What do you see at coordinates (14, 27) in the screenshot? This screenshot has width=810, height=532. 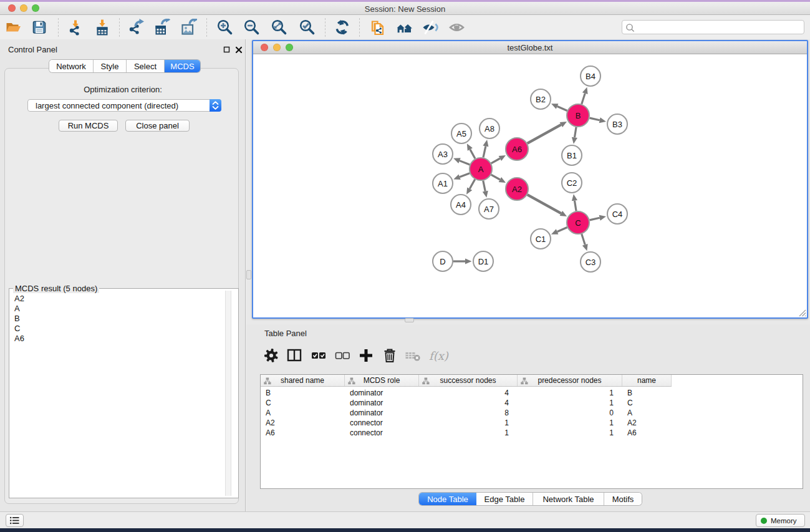 I see `open-session-button` at bounding box center [14, 27].